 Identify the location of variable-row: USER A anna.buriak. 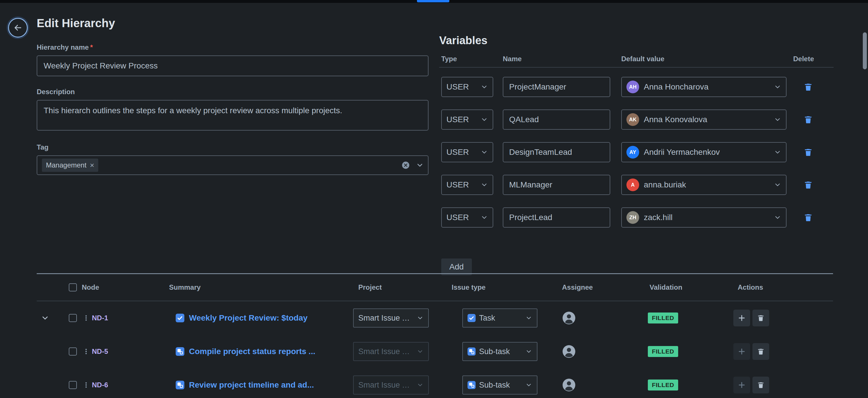
(636, 185).